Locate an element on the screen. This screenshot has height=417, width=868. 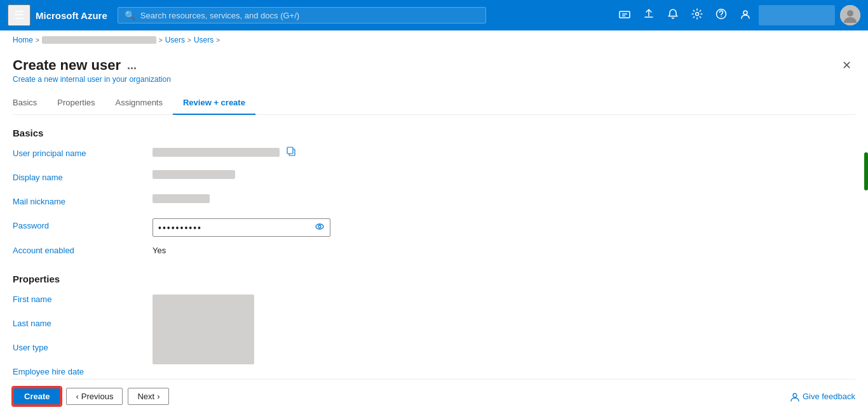
field-label-display-name: Display name is located at coordinates (83, 176).